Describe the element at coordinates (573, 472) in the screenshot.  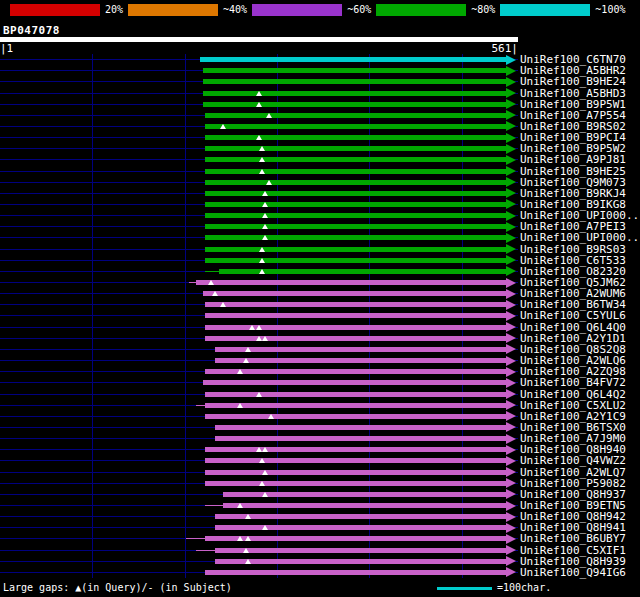
I see `hit-label: UniRef100_A2WLQ7` at that location.